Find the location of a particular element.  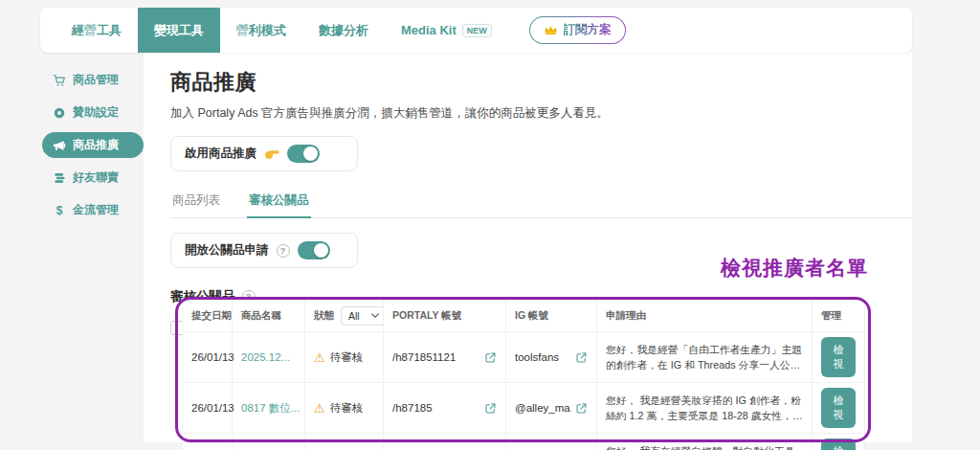

portaly-handle: /h871851121 is located at coordinates (424, 357).